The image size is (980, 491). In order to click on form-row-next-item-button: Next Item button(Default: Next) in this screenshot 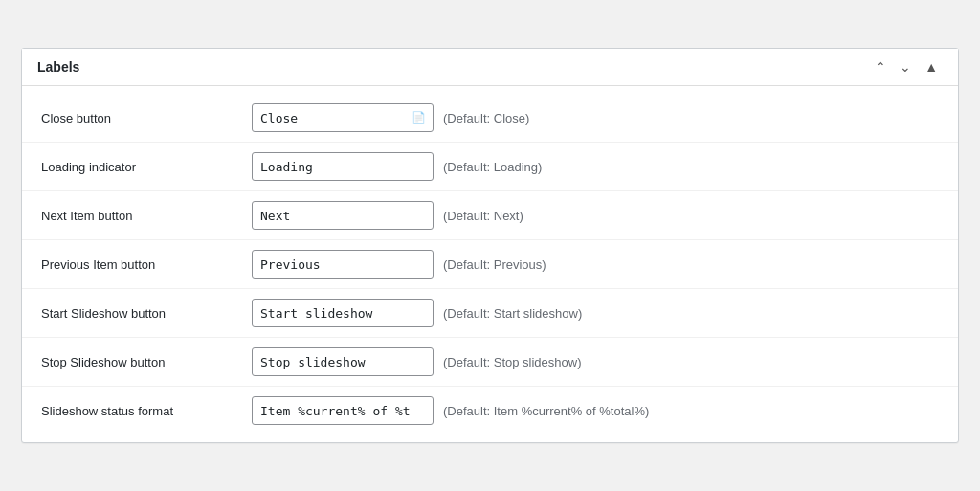, I will do `click(490, 215)`.